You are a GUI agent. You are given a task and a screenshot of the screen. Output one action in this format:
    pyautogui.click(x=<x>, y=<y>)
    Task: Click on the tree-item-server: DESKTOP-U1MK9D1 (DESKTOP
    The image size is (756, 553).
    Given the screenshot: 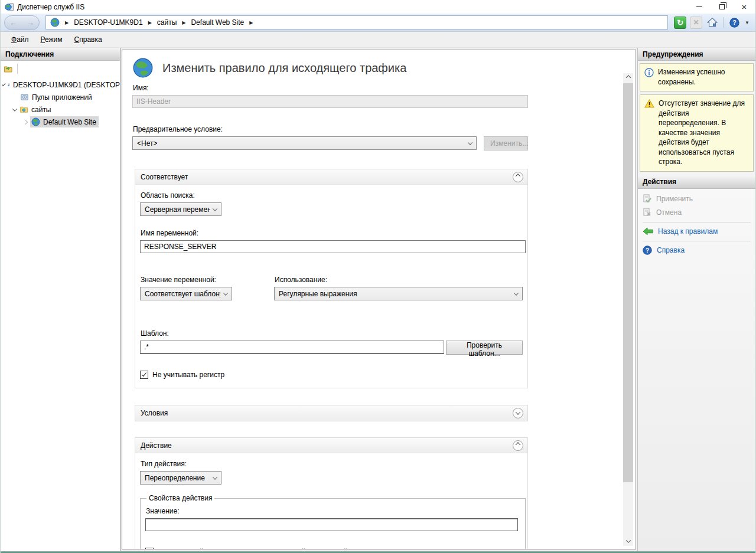 What is the action you would take?
    pyautogui.click(x=60, y=85)
    